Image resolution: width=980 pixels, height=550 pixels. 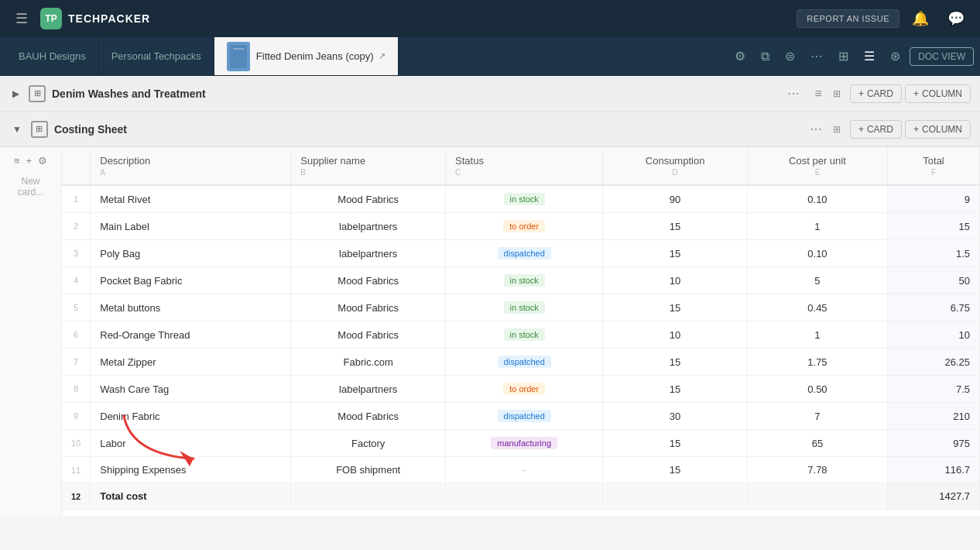 What do you see at coordinates (190, 254) in the screenshot?
I see `cell-description: Poly Bag` at bounding box center [190, 254].